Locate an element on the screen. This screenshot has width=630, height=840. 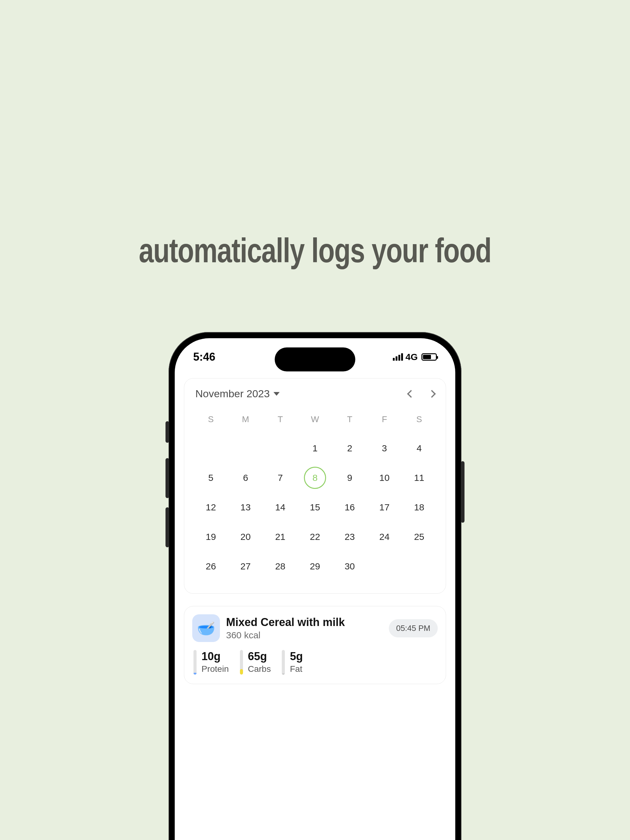
food-log-card: 🥣 Mixed Cereal with milk 360 kcal 05:45 … is located at coordinates (315, 645).